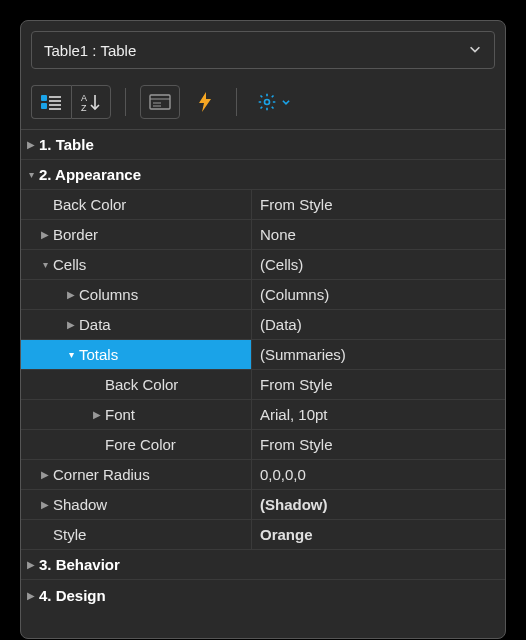  I want to click on category-appearance: ▾ 2. Appearance, so click(263, 175).